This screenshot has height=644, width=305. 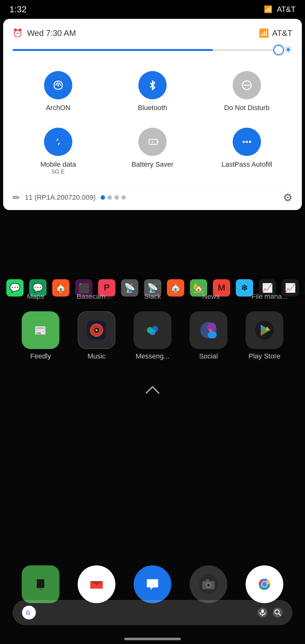 What do you see at coordinates (208, 584) in the screenshot?
I see `dock-camera` at bounding box center [208, 584].